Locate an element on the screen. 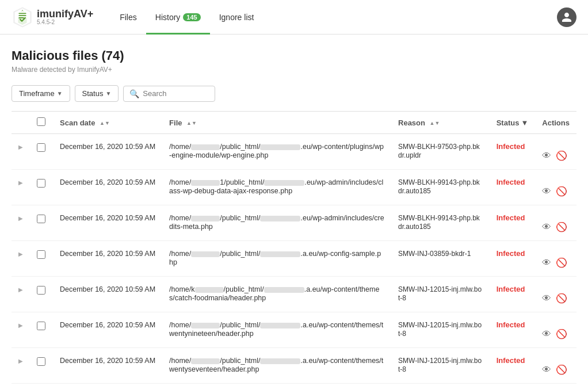  reason-cell: SMW-BLKH-99143-php.bkdr.auto185 is located at coordinates (441, 223).